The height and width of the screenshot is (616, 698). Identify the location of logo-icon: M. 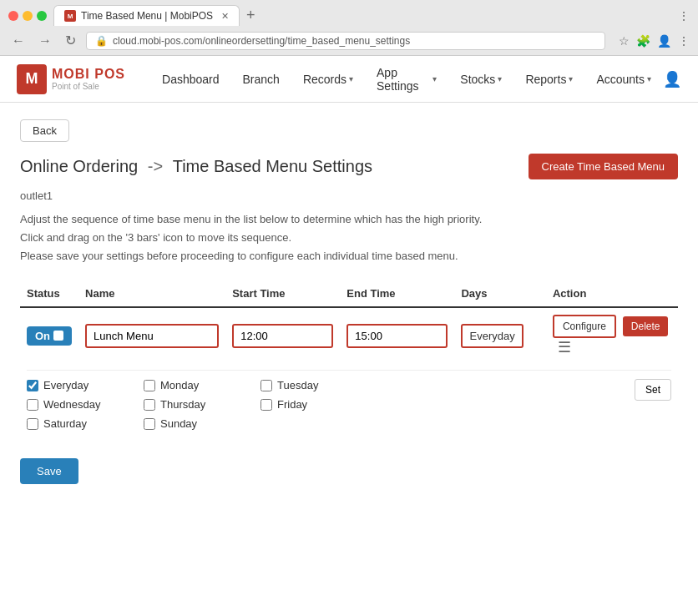
(32, 79).